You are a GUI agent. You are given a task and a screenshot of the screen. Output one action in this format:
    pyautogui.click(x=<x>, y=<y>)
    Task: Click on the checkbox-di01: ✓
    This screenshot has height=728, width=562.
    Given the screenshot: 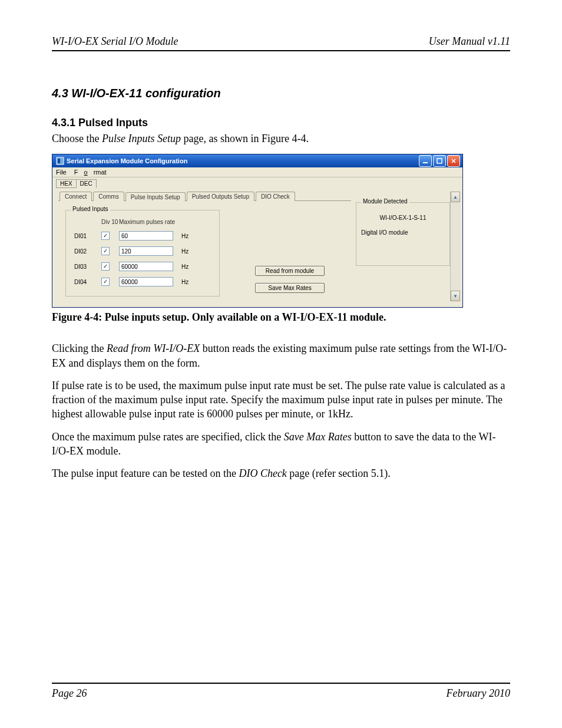 What is the action you would take?
    pyautogui.click(x=105, y=236)
    